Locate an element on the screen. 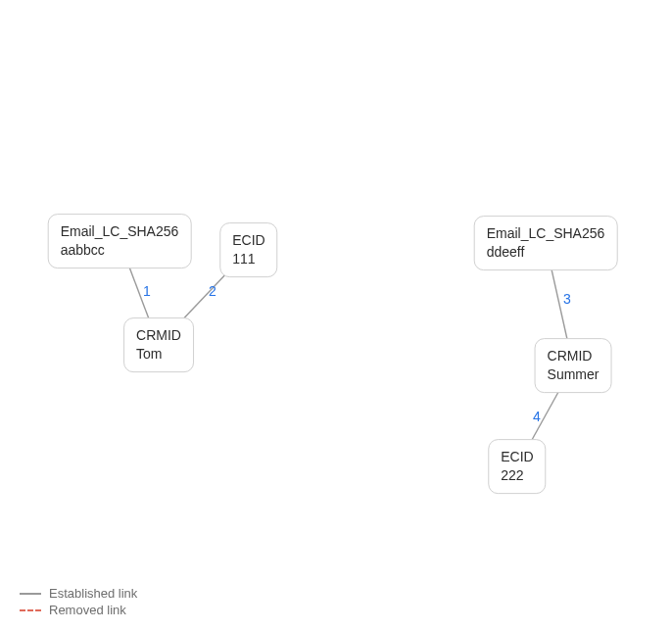 The image size is (672, 631). node-ecid-111: ECID 111 is located at coordinates (249, 250).